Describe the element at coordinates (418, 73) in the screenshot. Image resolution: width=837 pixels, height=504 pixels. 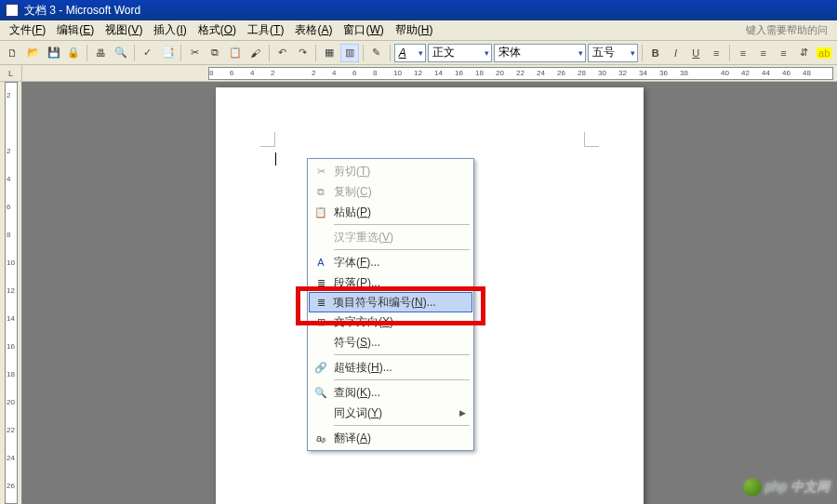
I see `horizontal-ruler-row: L 86422468101214161820222426283032343638…` at that location.